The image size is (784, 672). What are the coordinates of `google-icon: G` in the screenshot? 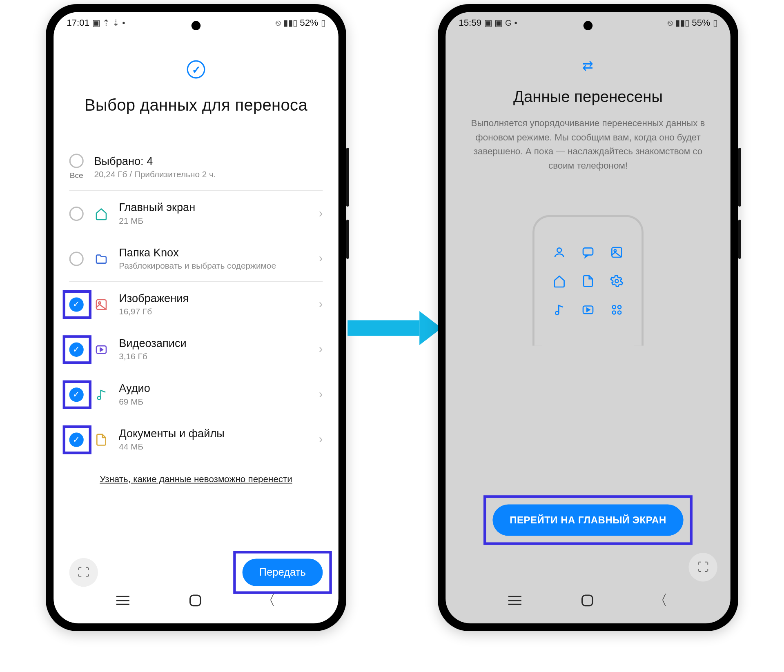 It's located at (508, 22).